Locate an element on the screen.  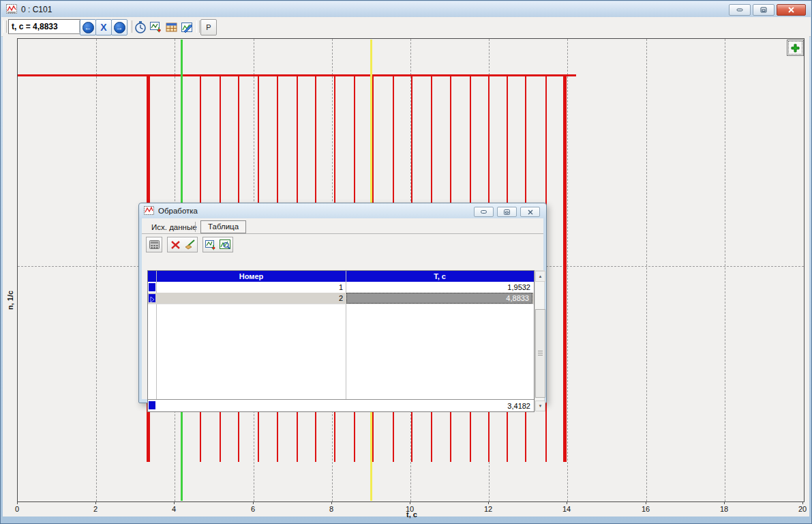
tab-strip: Исх. данные Таблица is located at coordinates (342, 227).